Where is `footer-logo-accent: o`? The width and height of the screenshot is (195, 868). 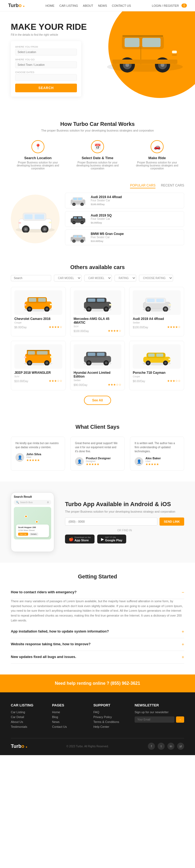
footer-logo-accent: o is located at coordinates (23, 746).